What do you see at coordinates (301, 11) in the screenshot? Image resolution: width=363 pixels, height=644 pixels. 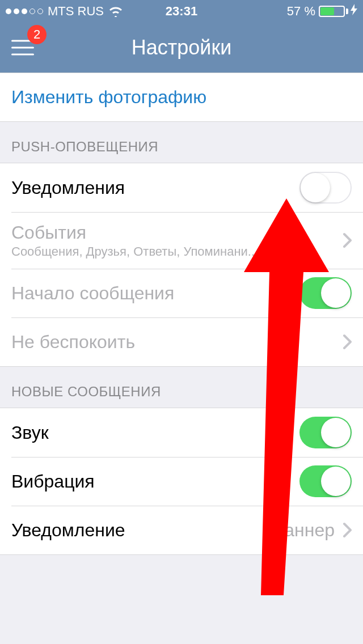 I see `battery-percent: 57 %` at bounding box center [301, 11].